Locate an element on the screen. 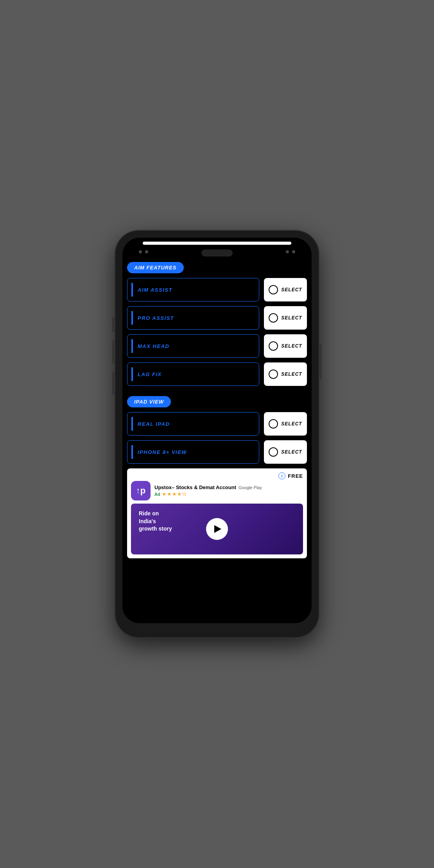 The width and height of the screenshot is (434, 868). iphone8-bar is located at coordinates (132, 452).